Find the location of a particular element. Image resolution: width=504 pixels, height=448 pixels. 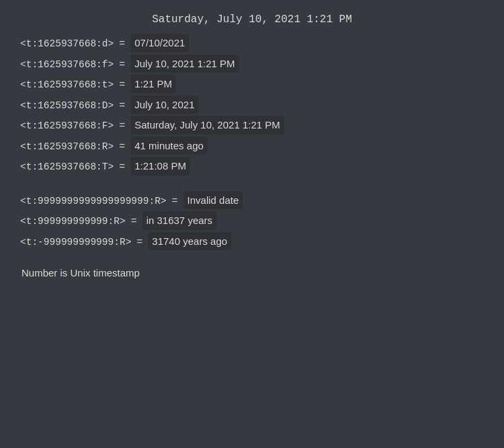

tooltip-text: Saturday, July 10, 2021 1:21 PM is located at coordinates (252, 20).